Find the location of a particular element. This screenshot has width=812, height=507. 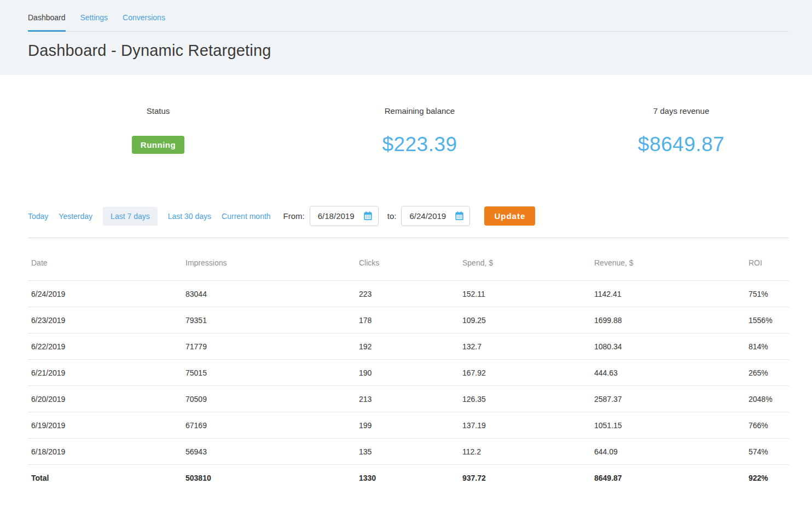

table-row: 6/24/2019 83044 223 152.11 1142.41 751% is located at coordinates (408, 294).